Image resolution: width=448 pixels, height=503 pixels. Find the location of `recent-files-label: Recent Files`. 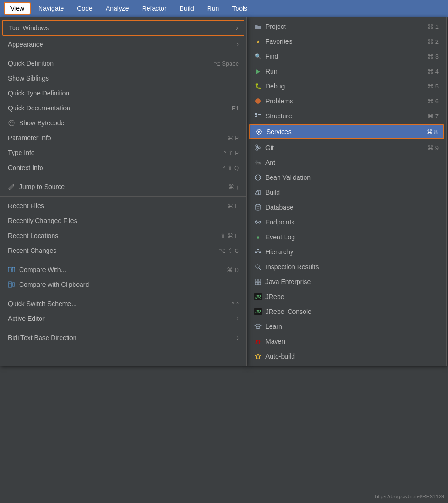

recent-files-label: Recent Files is located at coordinates (26, 206).